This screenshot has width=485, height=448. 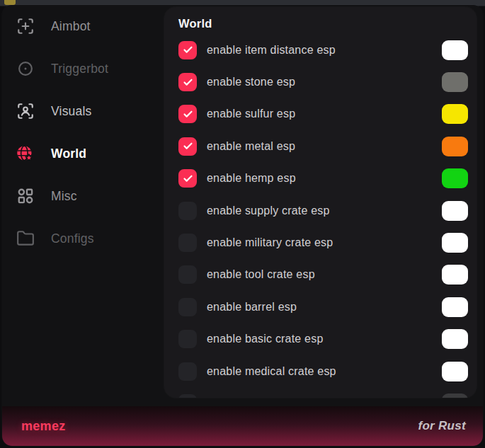 What do you see at coordinates (84, 154) in the screenshot?
I see `sidebar-item-world: World` at bounding box center [84, 154].